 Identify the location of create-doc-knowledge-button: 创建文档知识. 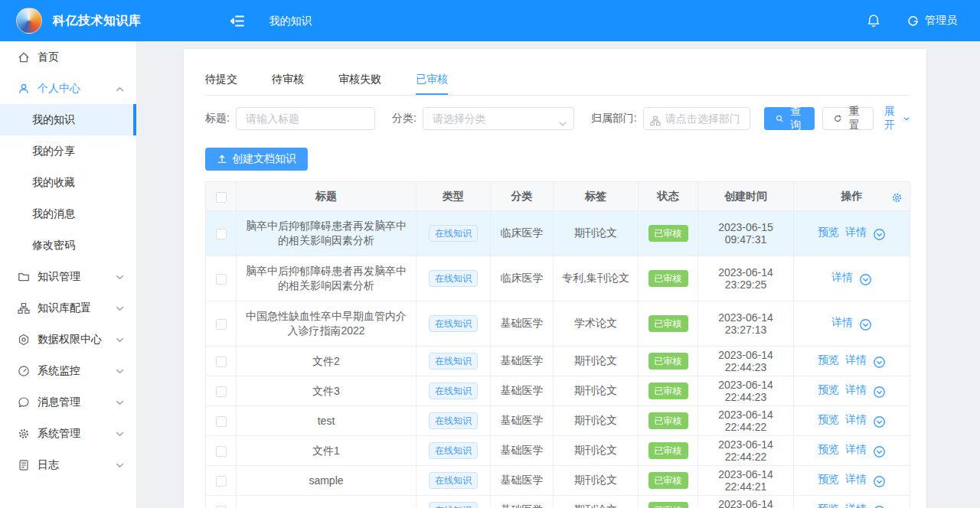
(256, 159).